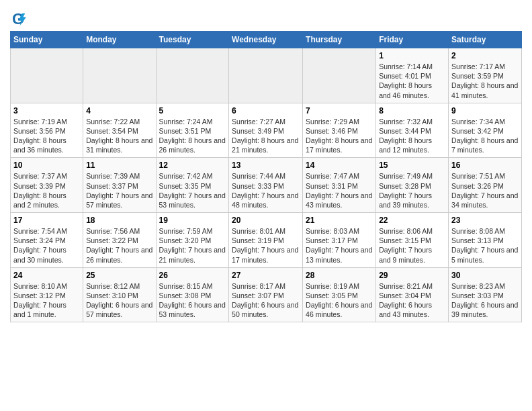  What do you see at coordinates (339, 165) in the screenshot?
I see `day-number: 14` at bounding box center [339, 165].